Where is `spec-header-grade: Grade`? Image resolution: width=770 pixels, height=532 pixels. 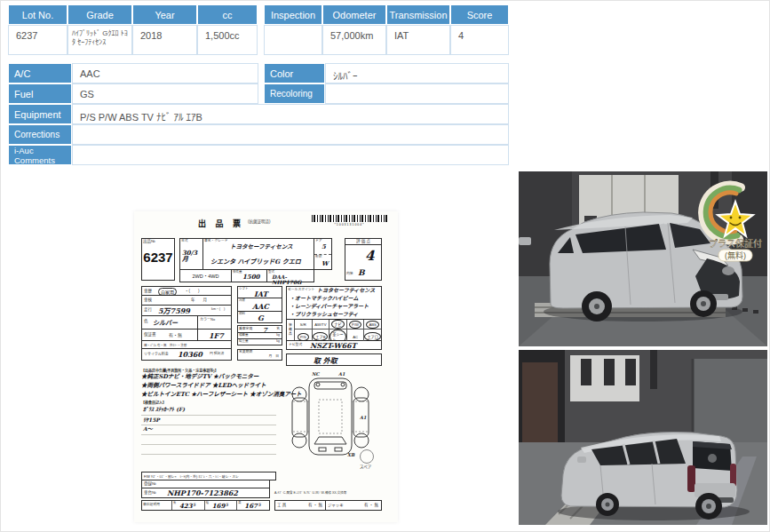 spec-header-grade: Grade is located at coordinates (99, 14).